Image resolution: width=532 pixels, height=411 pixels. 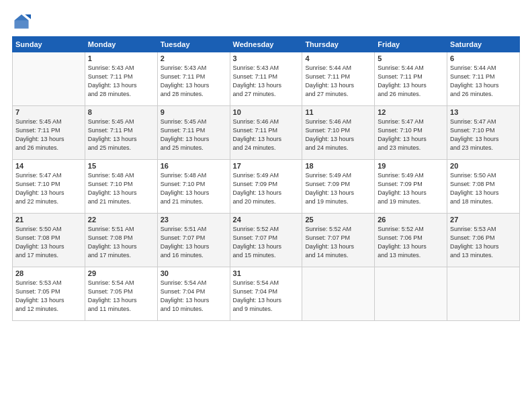 I want to click on calendar-day-cell: 15Sunrise: 5:48 AMSunset: 7:10 PMDayligh…, so click(x=121, y=187).